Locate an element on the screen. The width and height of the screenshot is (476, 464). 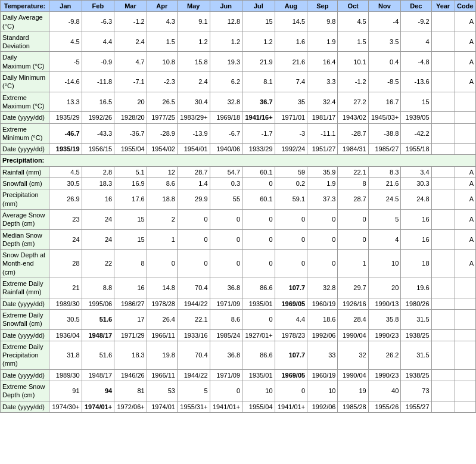
jul-header: Jul is located at coordinates (259, 6).